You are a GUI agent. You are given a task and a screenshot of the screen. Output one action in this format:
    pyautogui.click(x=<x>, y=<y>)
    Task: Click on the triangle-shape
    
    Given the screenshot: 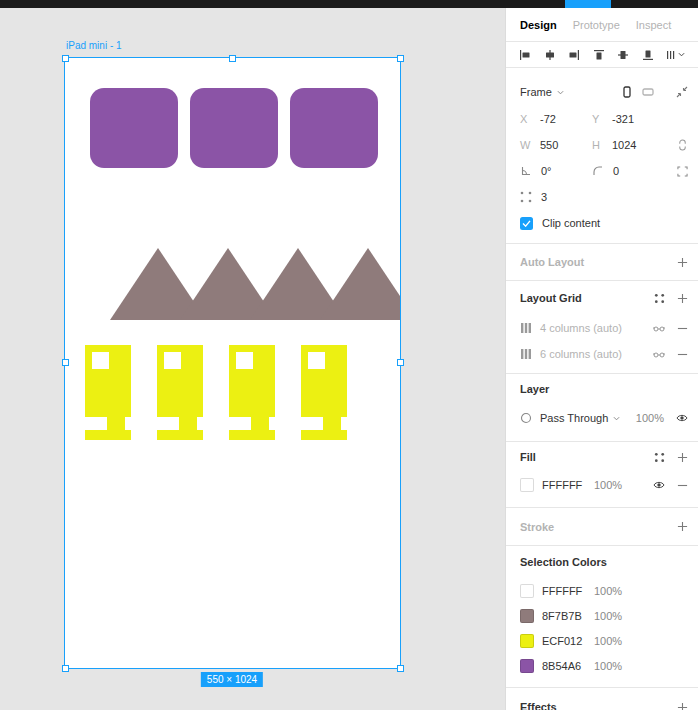 What is the action you would take?
    pyautogui.click(x=360, y=284)
    